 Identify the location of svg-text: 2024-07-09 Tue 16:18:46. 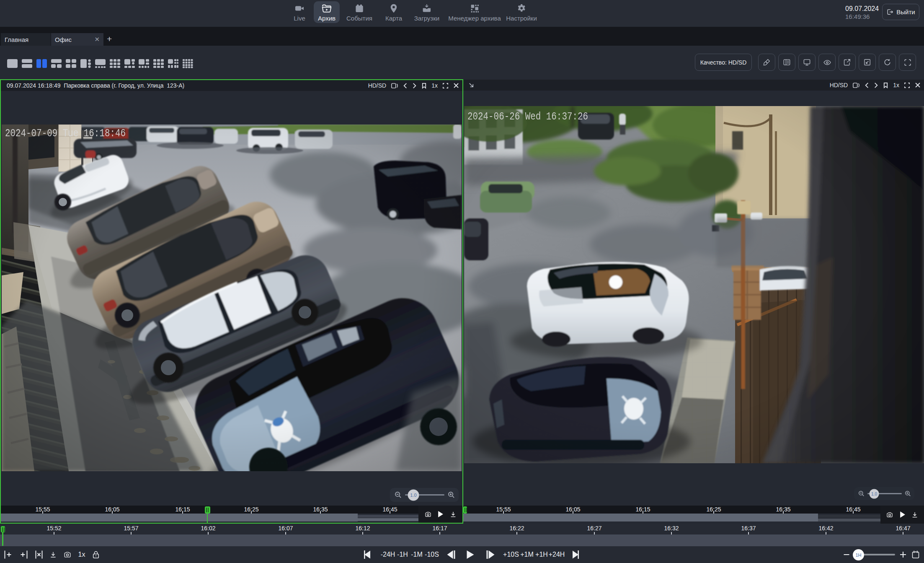
(65, 133).